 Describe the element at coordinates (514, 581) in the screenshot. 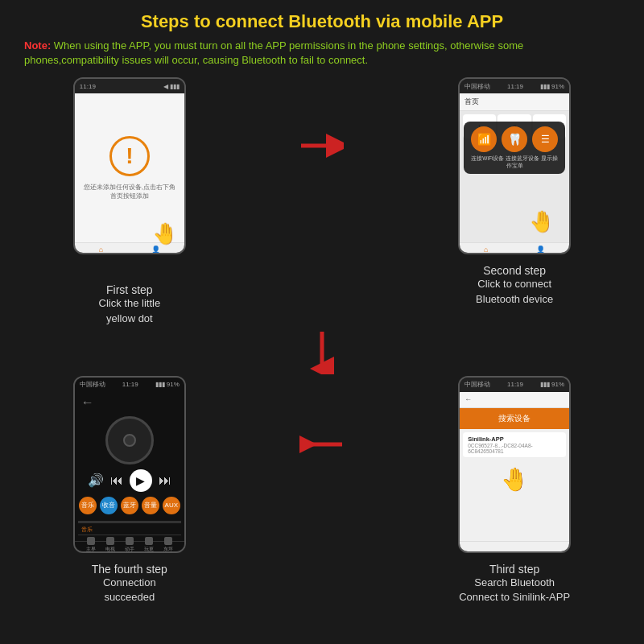

I see `step3-label-block: Third step Search Bluetooth Connect to S…` at that location.